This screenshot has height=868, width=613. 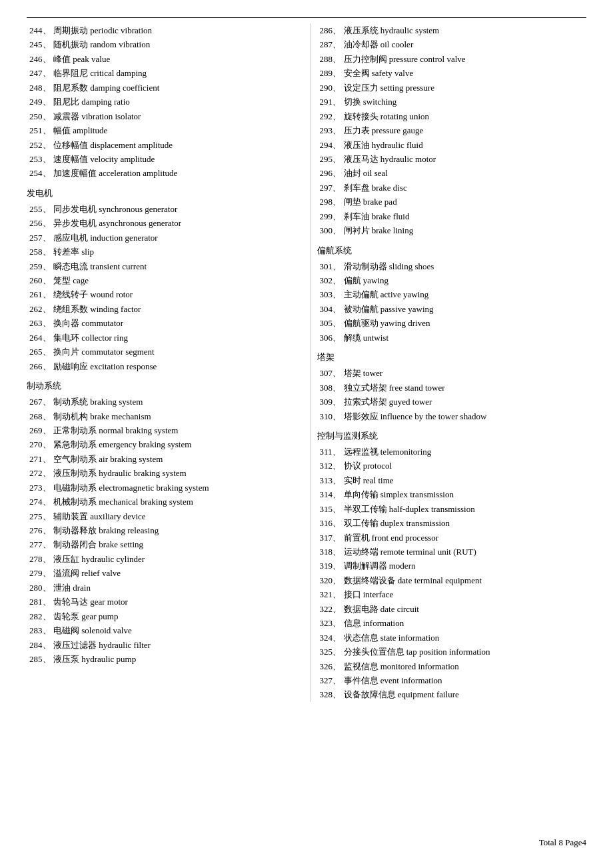 What do you see at coordinates (452, 88) in the screenshot?
I see `list-item: 290、设定压力 setting pressure` at bounding box center [452, 88].